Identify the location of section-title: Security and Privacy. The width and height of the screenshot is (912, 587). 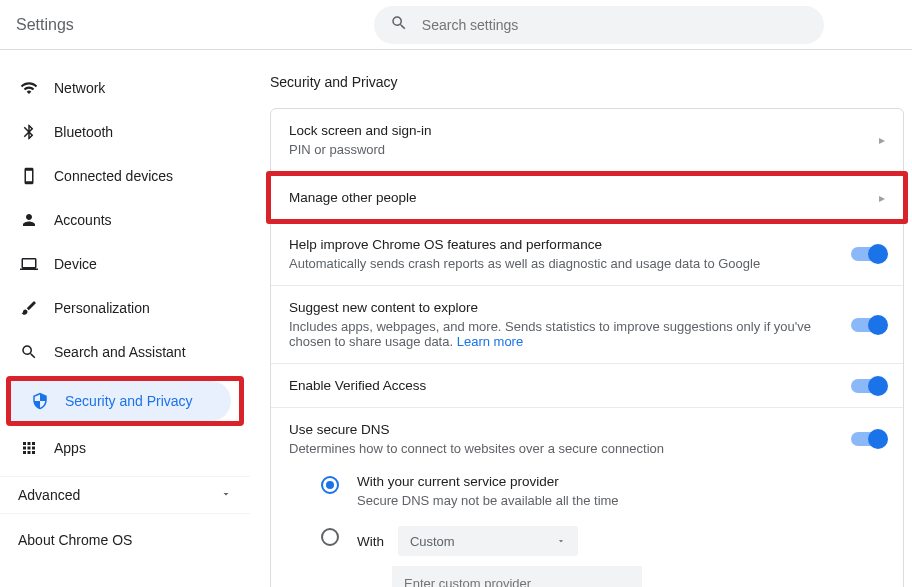
(587, 82).